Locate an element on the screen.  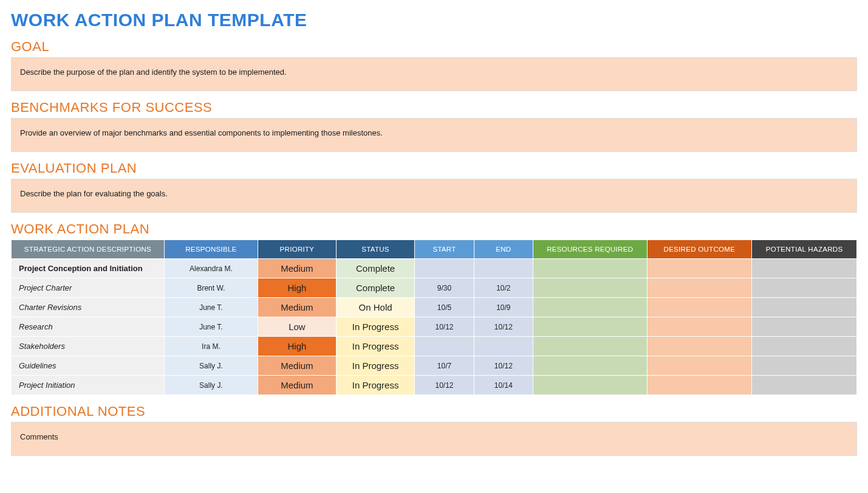
notes-text: Comments is located at coordinates (434, 439).